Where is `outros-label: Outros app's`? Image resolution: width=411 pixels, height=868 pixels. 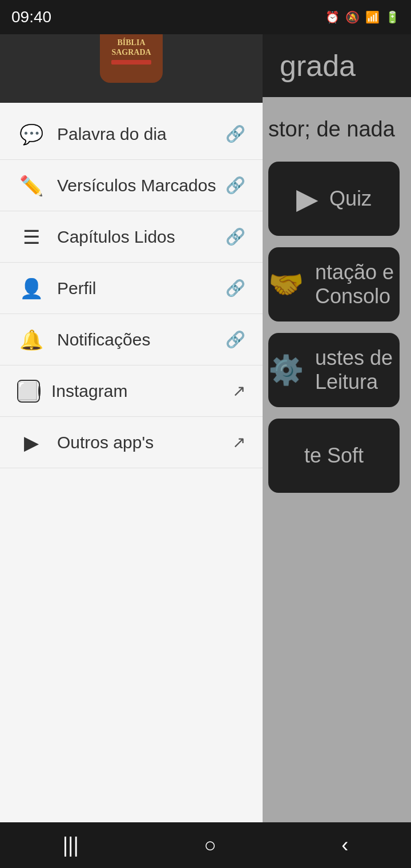 outros-label: Outros app's is located at coordinates (145, 443).